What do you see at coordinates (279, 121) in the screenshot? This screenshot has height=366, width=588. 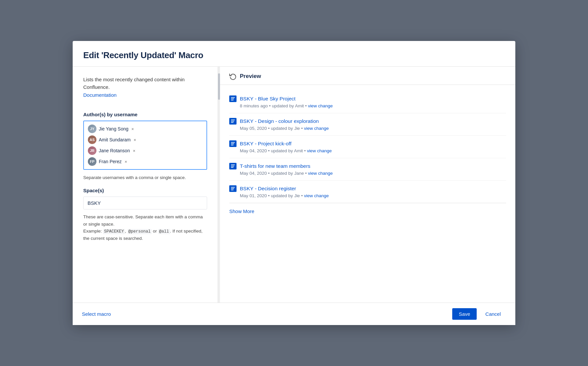 I see `item-title-1: BSKY - Design - colour exploration` at bounding box center [279, 121].